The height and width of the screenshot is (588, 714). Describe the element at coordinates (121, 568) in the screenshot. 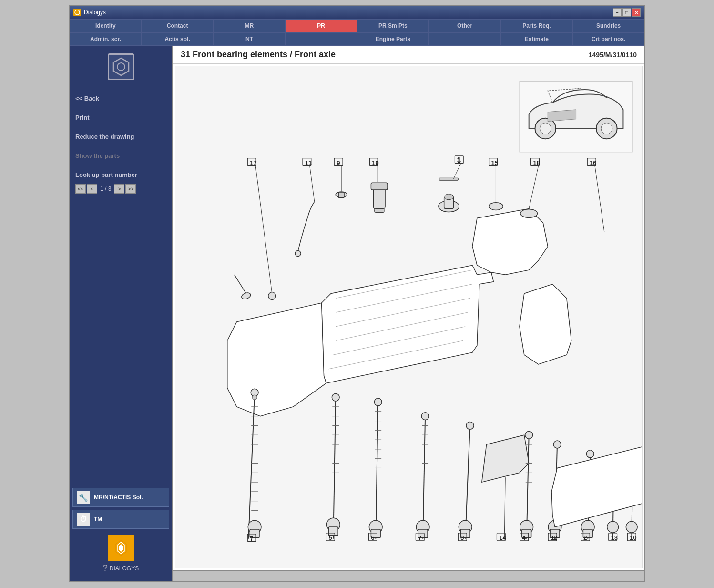

I see `dialogys-label: ? DIALOGYS` at that location.